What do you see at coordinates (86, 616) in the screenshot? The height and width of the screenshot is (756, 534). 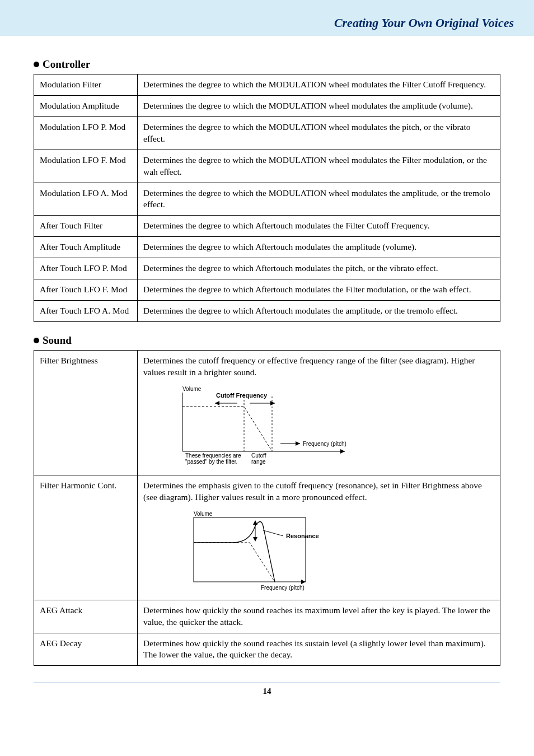 I see `param-name: AEG Attack` at bounding box center [86, 616].